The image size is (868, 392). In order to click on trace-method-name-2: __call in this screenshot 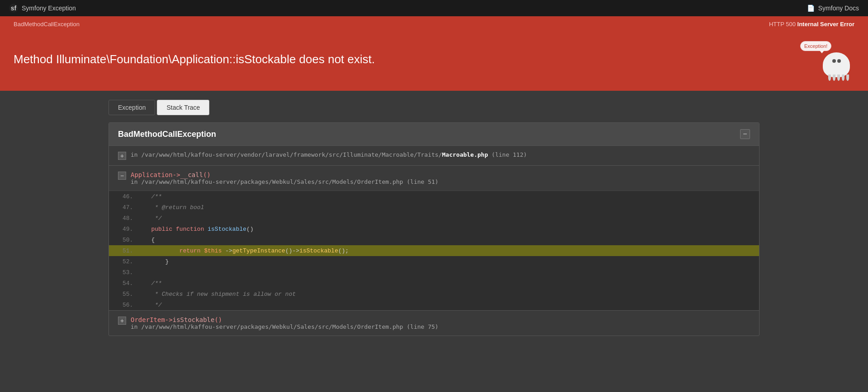, I will do `click(192, 175)`.